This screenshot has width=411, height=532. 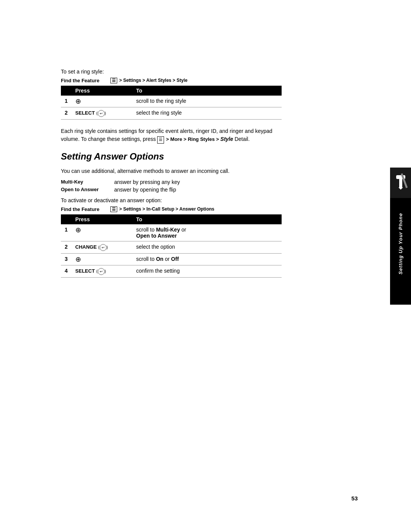 I want to click on feature-row: Multi-Key answer by pressing any key, so click(x=171, y=182).